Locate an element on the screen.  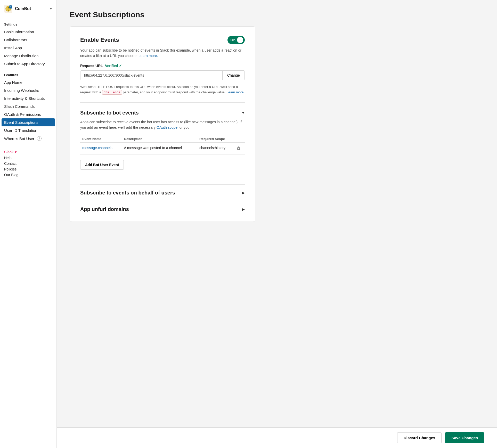
bot-events-collapse-arrow: ▼ is located at coordinates (243, 113).